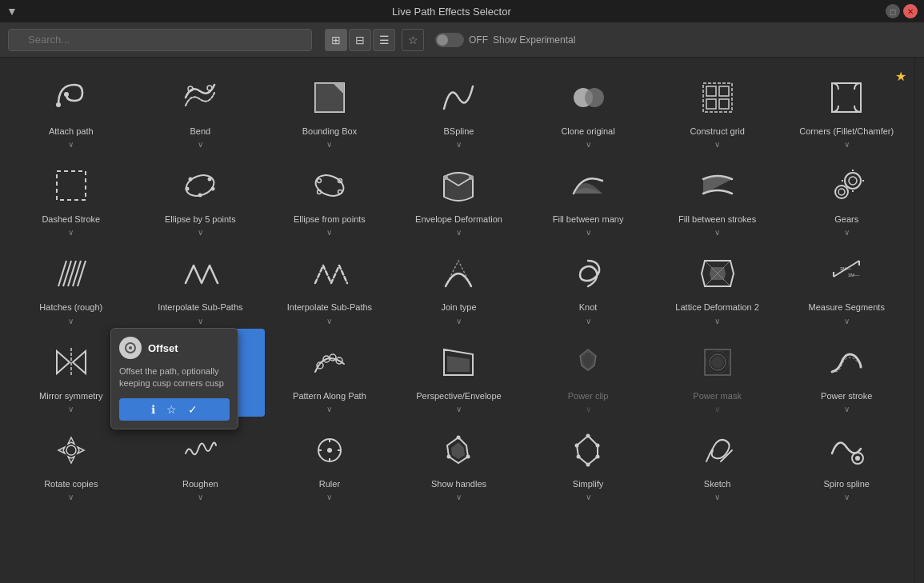  I want to click on toggle-label: OFF, so click(478, 40).